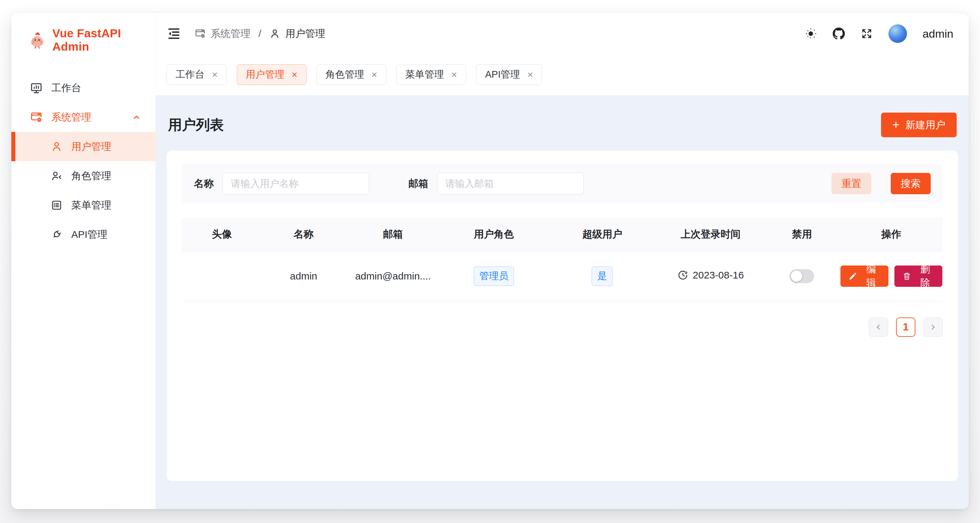 This screenshot has height=523, width=980. What do you see at coordinates (905, 327) in the screenshot?
I see `page-number-1: 1` at bounding box center [905, 327].